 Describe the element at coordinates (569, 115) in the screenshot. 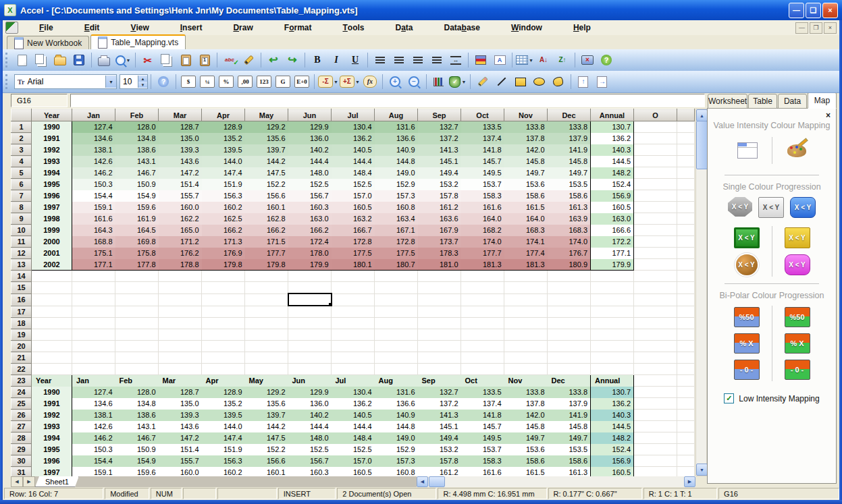

I see `column-header: Dec` at that location.